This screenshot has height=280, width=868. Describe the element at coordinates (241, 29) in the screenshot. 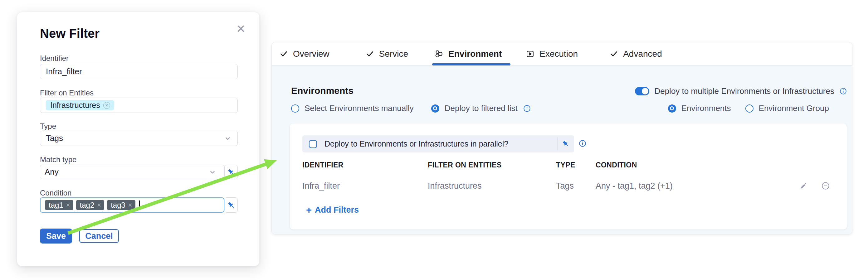

I see `close-icon: ✕` at that location.